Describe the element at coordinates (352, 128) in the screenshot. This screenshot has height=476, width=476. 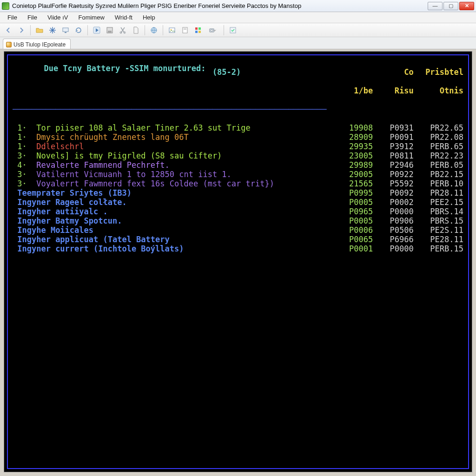
I see `row-value-1: 19908` at that location.